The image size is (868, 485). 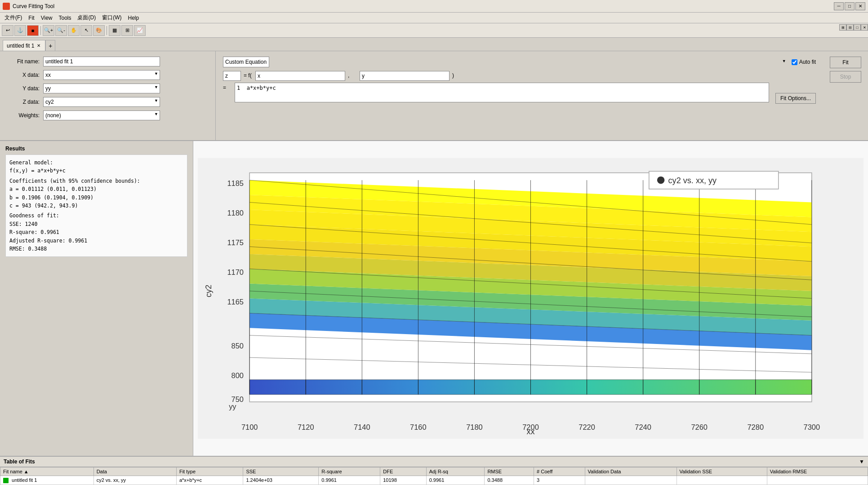 What do you see at coordinates (804, 62) in the screenshot?
I see `auto-fit-label: Auto fit` at bounding box center [804, 62].